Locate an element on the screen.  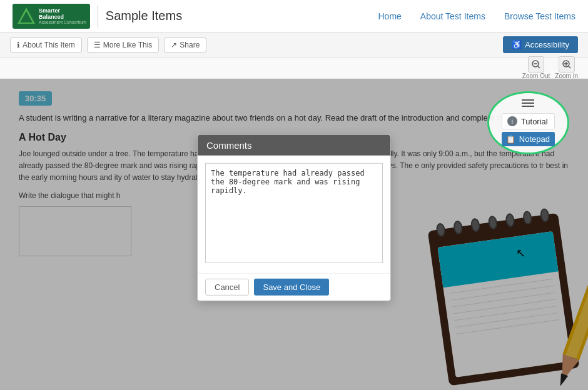
cancel-button: Cancel is located at coordinates (227, 288).